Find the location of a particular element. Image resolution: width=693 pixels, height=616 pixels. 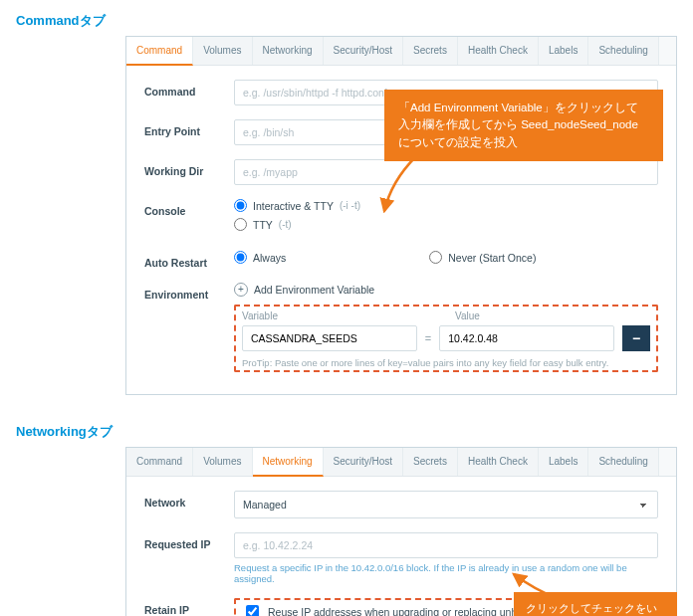

env-remove-button: − is located at coordinates (636, 338).